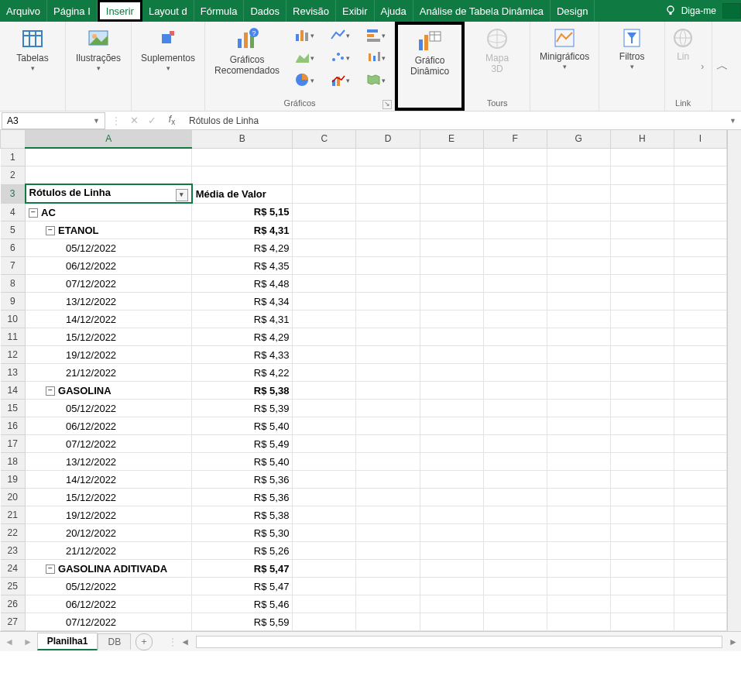 Image resolution: width=741 pixels, height=700 pixels. What do you see at coordinates (13, 390) in the screenshot?
I see `row-header: 14` at bounding box center [13, 390].